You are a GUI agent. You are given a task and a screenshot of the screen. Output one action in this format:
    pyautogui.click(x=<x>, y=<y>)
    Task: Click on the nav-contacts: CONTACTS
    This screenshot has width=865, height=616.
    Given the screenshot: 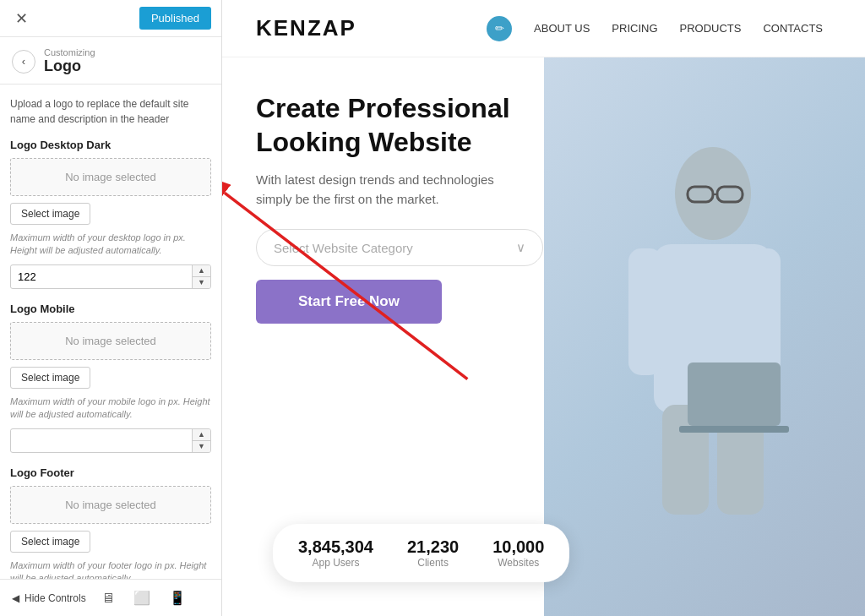 What is the action you would take?
    pyautogui.click(x=792, y=29)
    